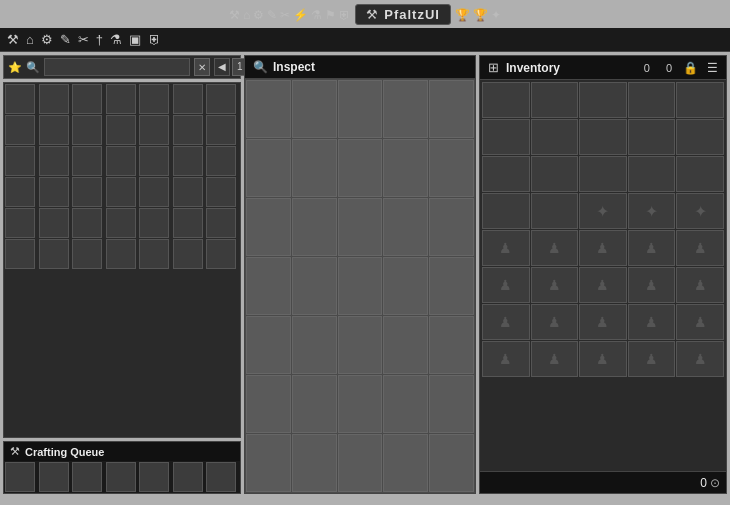  What do you see at coordinates (690, 68) in the screenshot?
I see `inventory-lock-icon: 🔒` at bounding box center [690, 68].